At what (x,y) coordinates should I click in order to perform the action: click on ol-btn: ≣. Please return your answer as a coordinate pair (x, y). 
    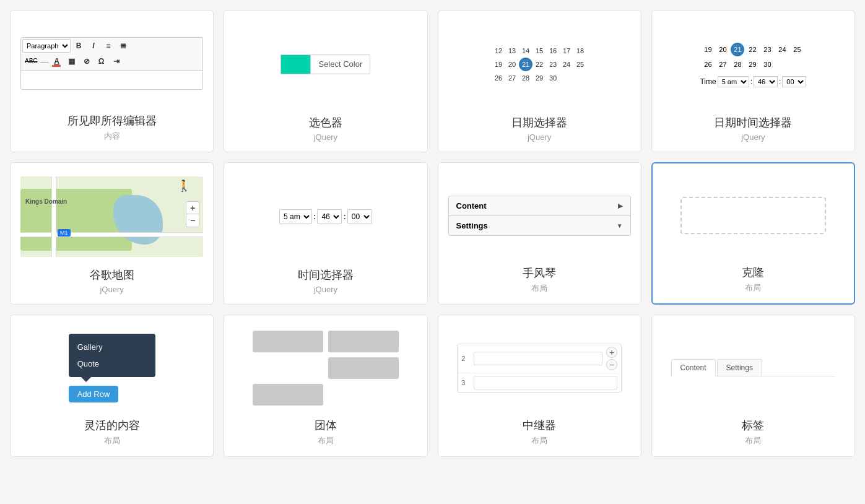
    Looking at the image, I should click on (123, 46).